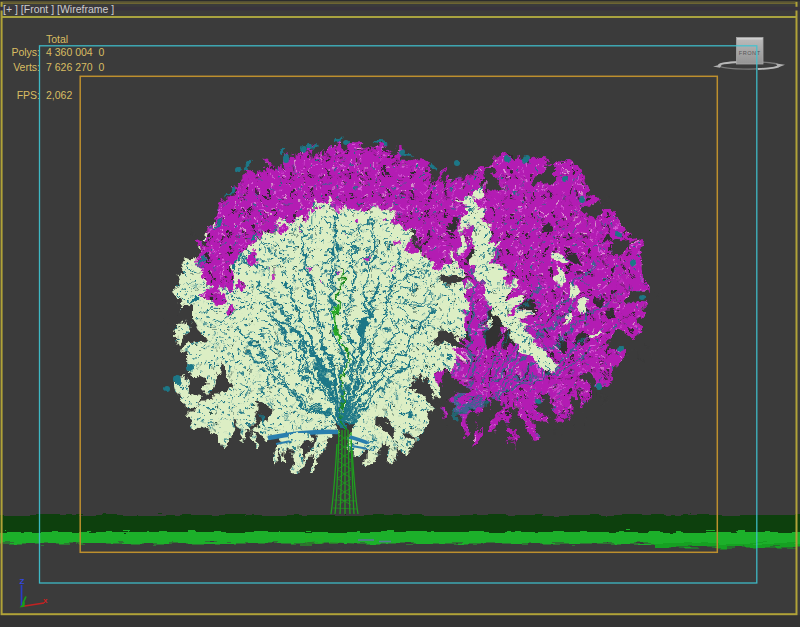 The height and width of the screenshot is (627, 800). I want to click on svg-text: 2,062, so click(59, 95).